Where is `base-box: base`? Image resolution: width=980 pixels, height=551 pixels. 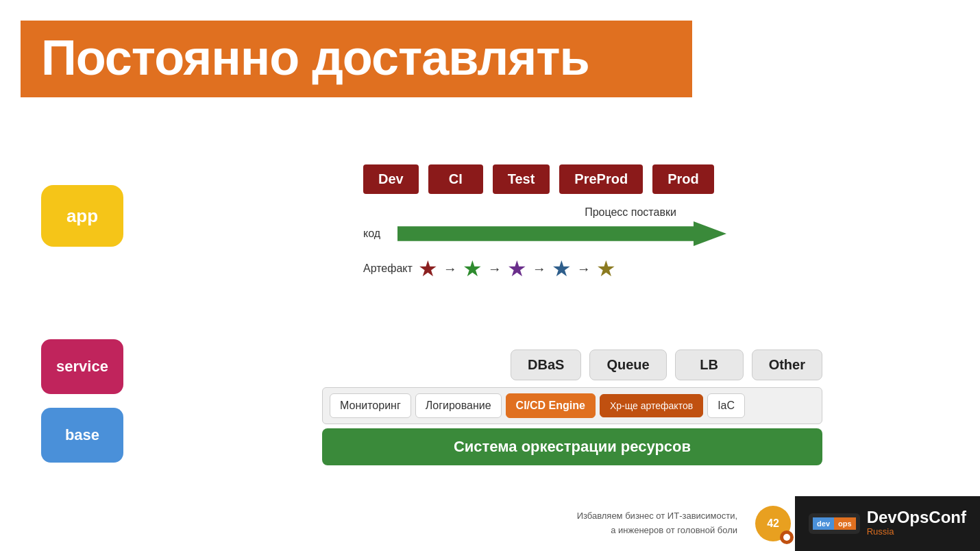
base-box: base is located at coordinates (82, 435).